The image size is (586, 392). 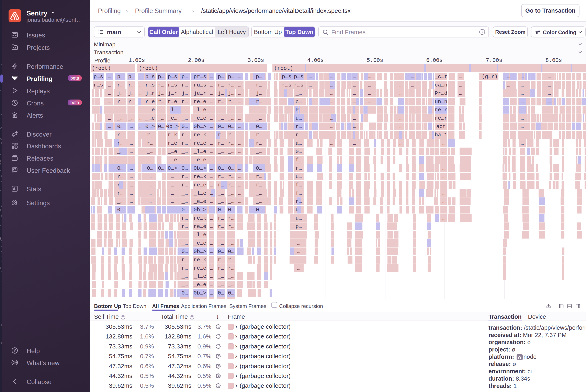 What do you see at coordinates (299, 102) in the screenshot?
I see `svg-text: c…` at bounding box center [299, 102].